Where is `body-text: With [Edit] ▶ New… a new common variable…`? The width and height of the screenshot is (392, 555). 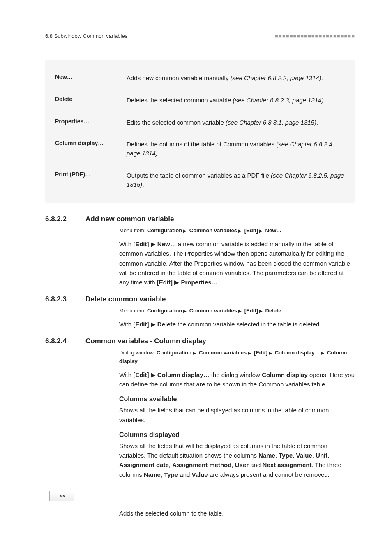
body-text: With [Edit] ▶ New… a new common variable… is located at coordinates (237, 263).